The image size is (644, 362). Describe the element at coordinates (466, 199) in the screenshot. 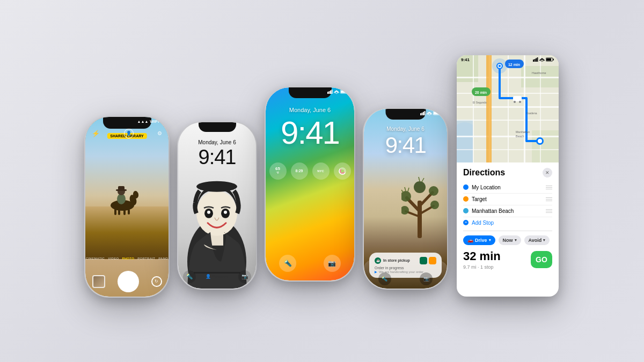

I see `target-dot` at that location.